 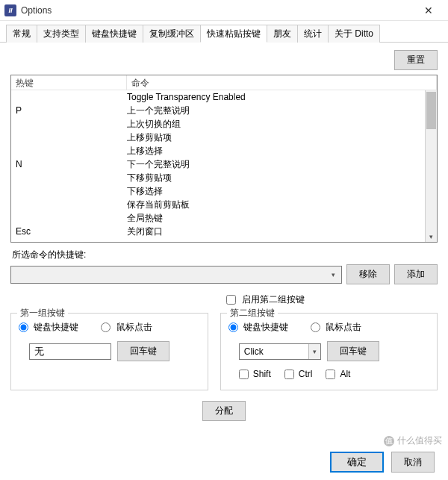 What do you see at coordinates (353, 351) in the screenshot?
I see `group2-enterkey-button: 回车键` at bounding box center [353, 351].